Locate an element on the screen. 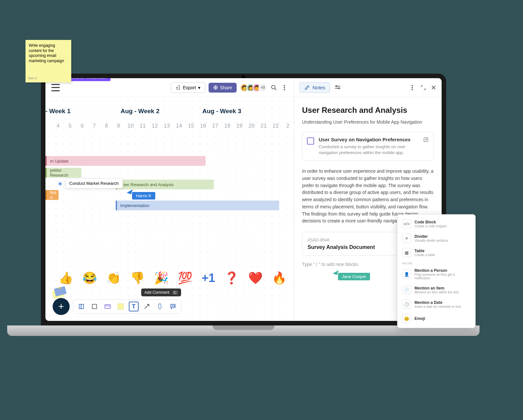  task-label: User Research and Analysis is located at coordinates (147, 184).